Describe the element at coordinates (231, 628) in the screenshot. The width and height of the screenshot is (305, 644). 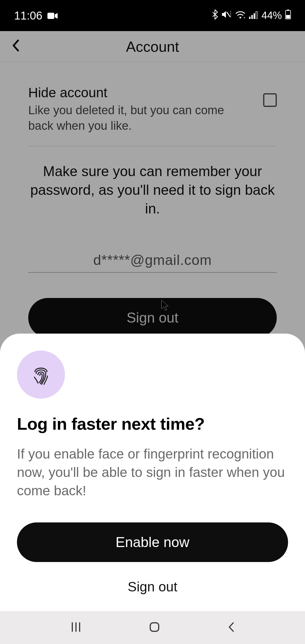
I see `nav-back-button` at that location.